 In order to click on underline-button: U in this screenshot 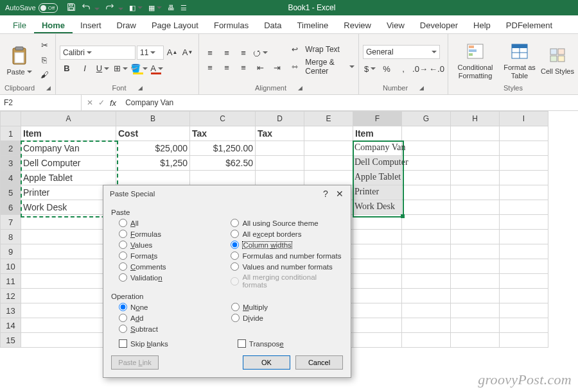, I will do `click(103, 69)`.